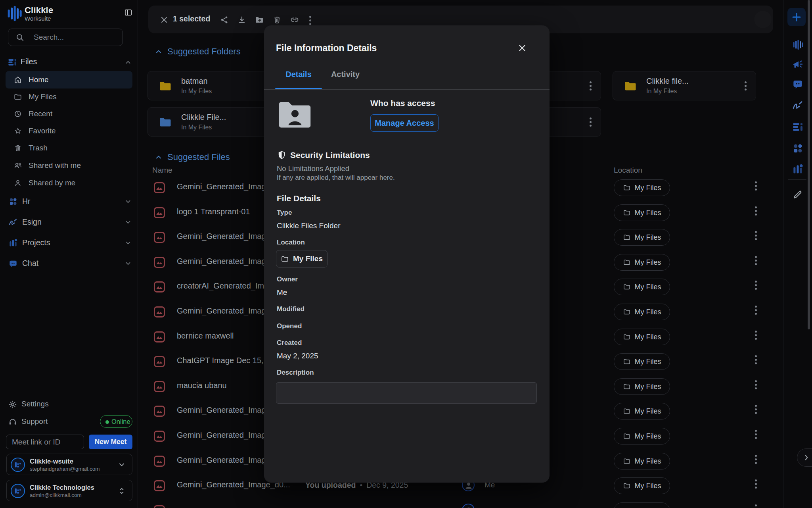 The width and height of the screenshot is (812, 508). Describe the element at coordinates (224, 20) in the screenshot. I see `share-icon` at that location.